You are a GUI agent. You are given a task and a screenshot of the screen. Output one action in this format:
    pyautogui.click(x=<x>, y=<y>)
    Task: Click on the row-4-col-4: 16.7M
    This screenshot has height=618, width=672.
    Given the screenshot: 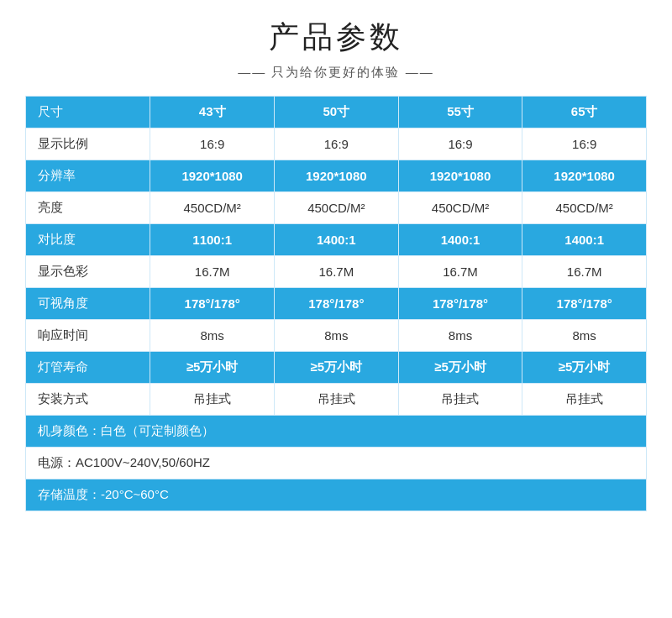 What is the action you would take?
    pyautogui.click(x=585, y=272)
    